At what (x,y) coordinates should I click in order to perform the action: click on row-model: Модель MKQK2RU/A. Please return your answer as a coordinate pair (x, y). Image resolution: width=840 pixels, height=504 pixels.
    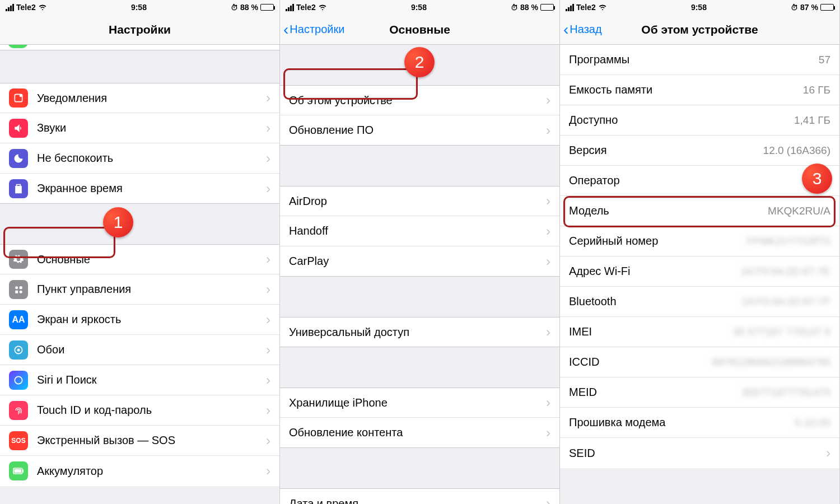
    Looking at the image, I should click on (700, 211).